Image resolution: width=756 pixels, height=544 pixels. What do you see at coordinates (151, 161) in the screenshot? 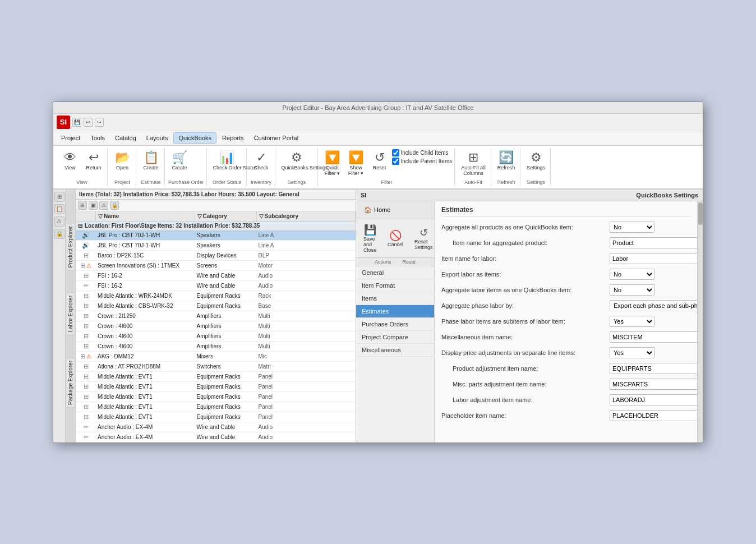
I see `create-estimate-button: 📋 Create` at bounding box center [151, 161].